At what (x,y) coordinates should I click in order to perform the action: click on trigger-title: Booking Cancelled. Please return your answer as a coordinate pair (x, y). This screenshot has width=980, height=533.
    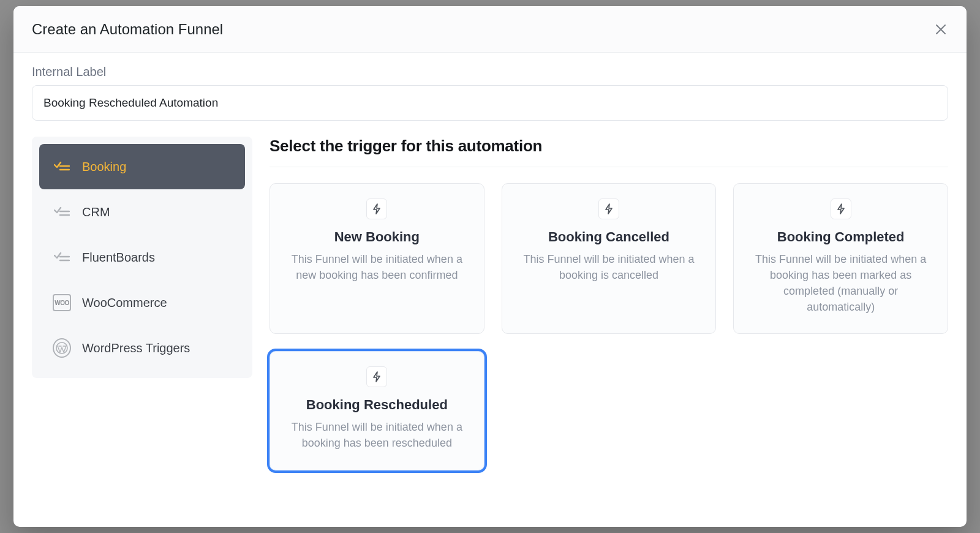
    Looking at the image, I should click on (609, 237).